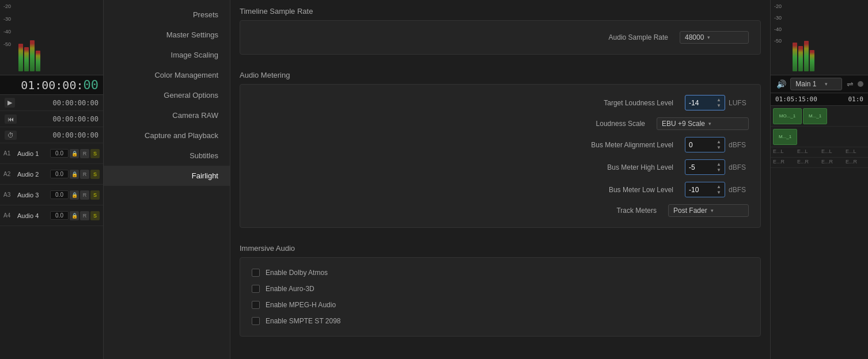 The image size is (868, 359). I want to click on track-r-4: R, so click(85, 216).